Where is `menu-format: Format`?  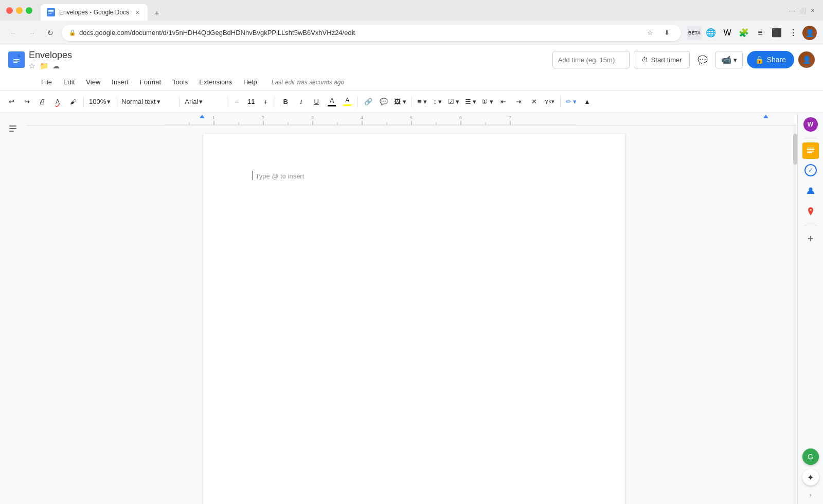 menu-format: Format is located at coordinates (150, 82).